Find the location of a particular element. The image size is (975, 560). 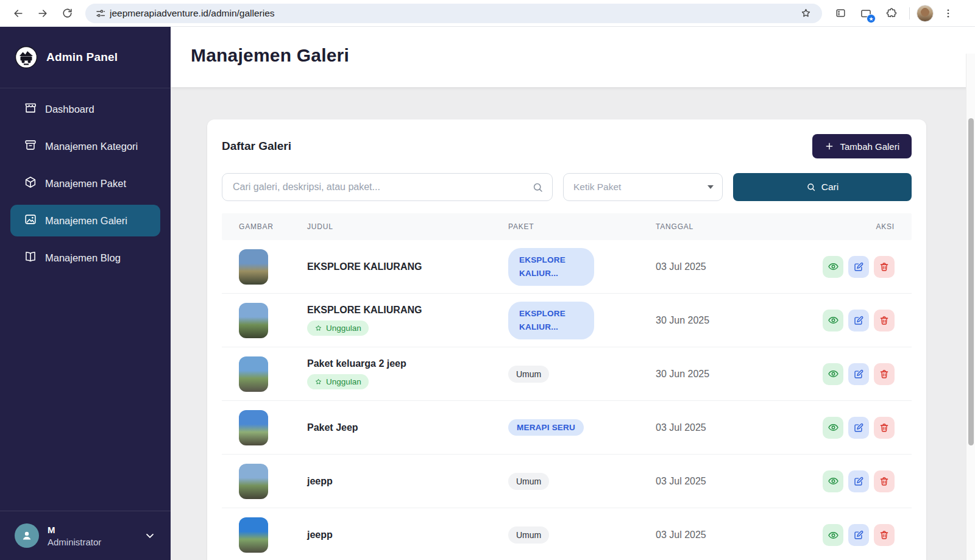

sidebar-brand: Admin Panel is located at coordinates (85, 57).